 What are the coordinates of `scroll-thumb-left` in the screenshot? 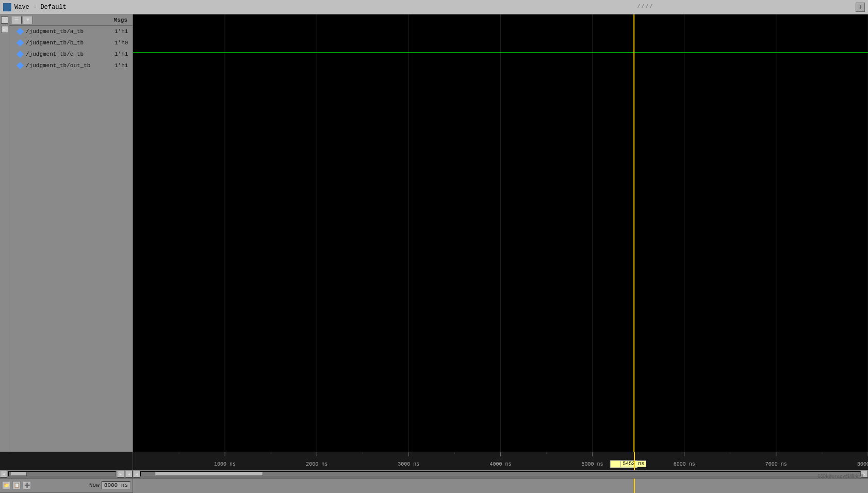 It's located at (19, 474).